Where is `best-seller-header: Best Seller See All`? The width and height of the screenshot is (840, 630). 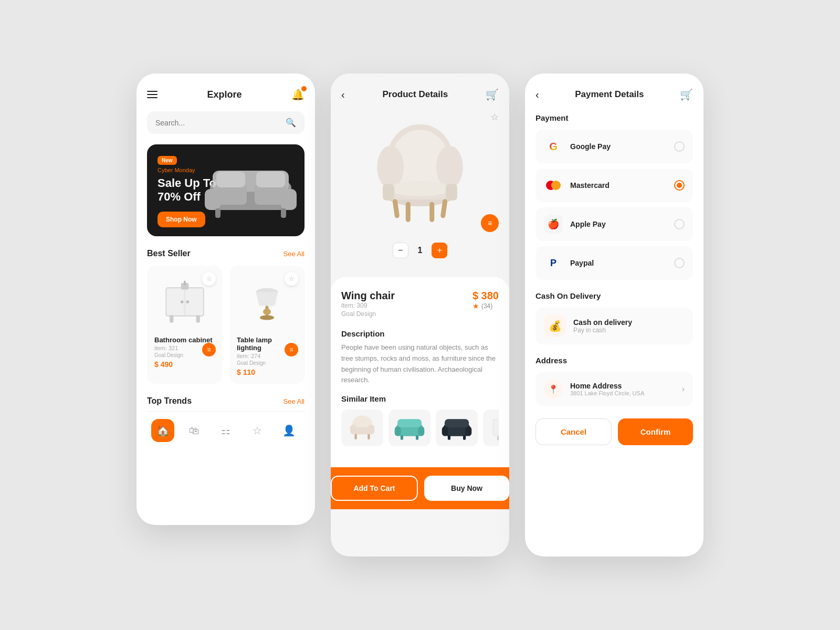
best-seller-header: Best Seller See All is located at coordinates (226, 254).